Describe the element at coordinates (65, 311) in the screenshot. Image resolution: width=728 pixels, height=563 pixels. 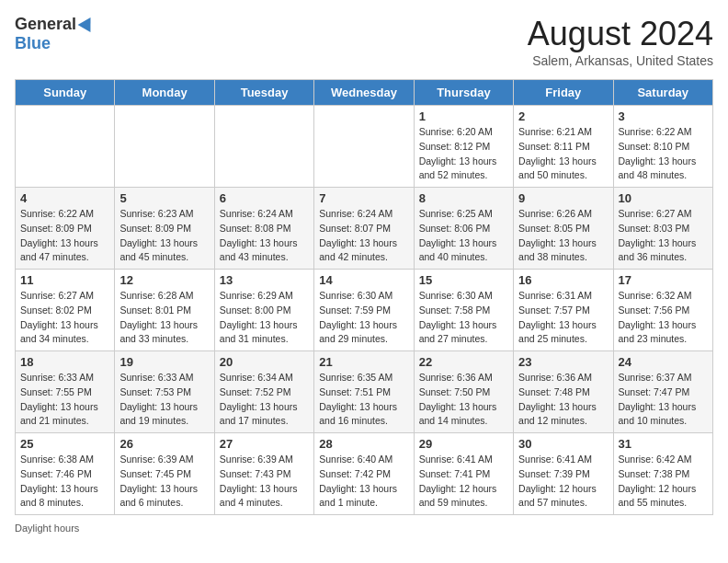
I see `calendar-cell: 11 Sunrise: 6:27 AM Sunset: 8:02 PM Dayl…` at that location.